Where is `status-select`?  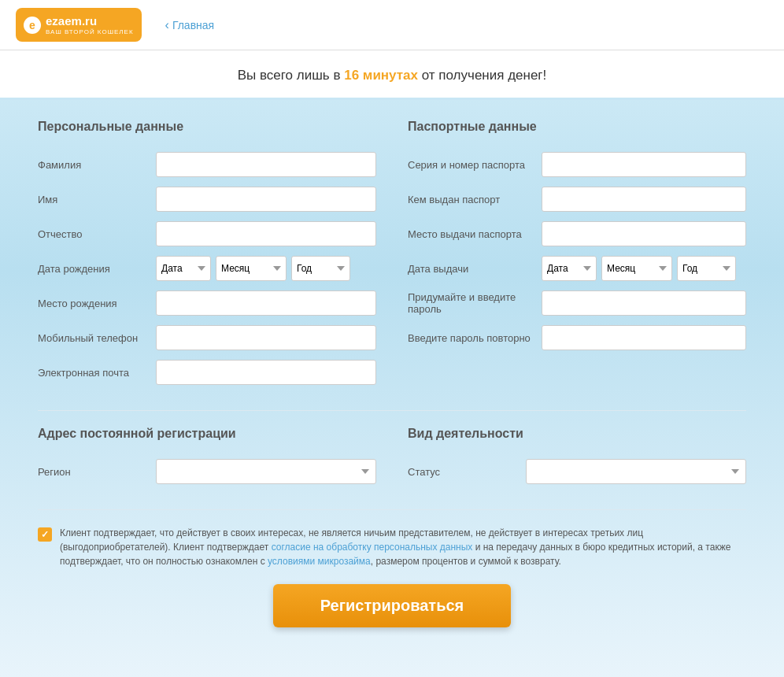
status-select is located at coordinates (636, 472).